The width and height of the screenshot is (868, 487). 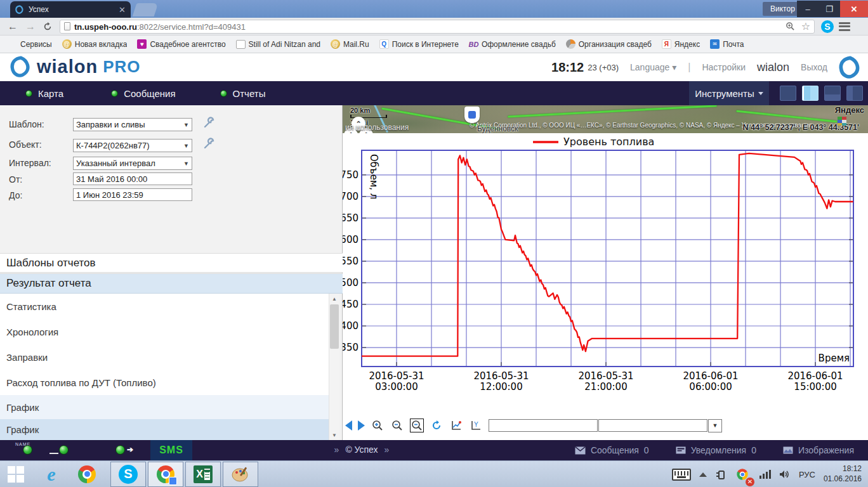 What do you see at coordinates (30, 44) in the screenshot?
I see `bookmark-services: Сервисы` at bounding box center [30, 44].